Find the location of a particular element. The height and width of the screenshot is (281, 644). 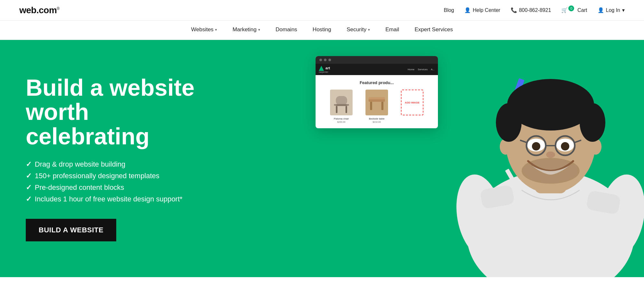

login-link: 👤 Log In ▾ is located at coordinates (611, 10).